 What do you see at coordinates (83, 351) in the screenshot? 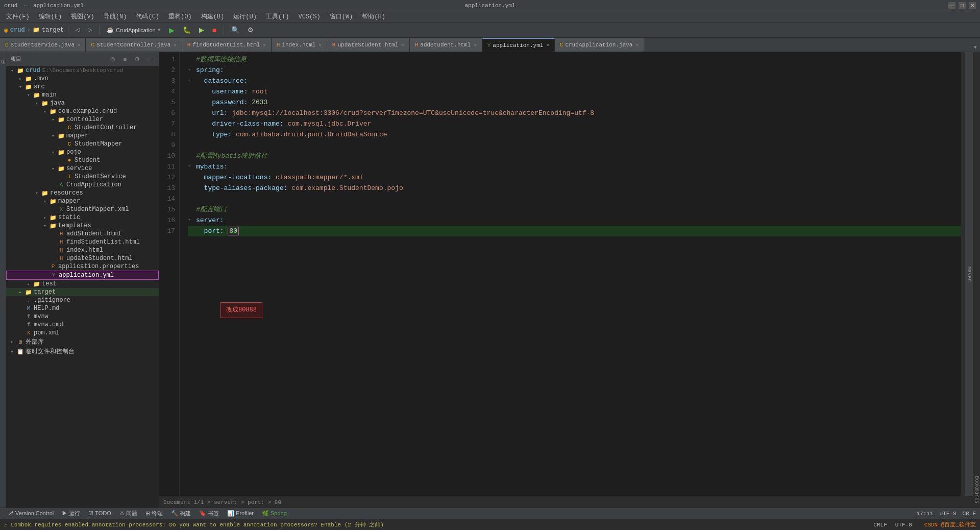
I see `tree-item-scratches: ▸ 📋 临时文件和控制台` at bounding box center [83, 351].